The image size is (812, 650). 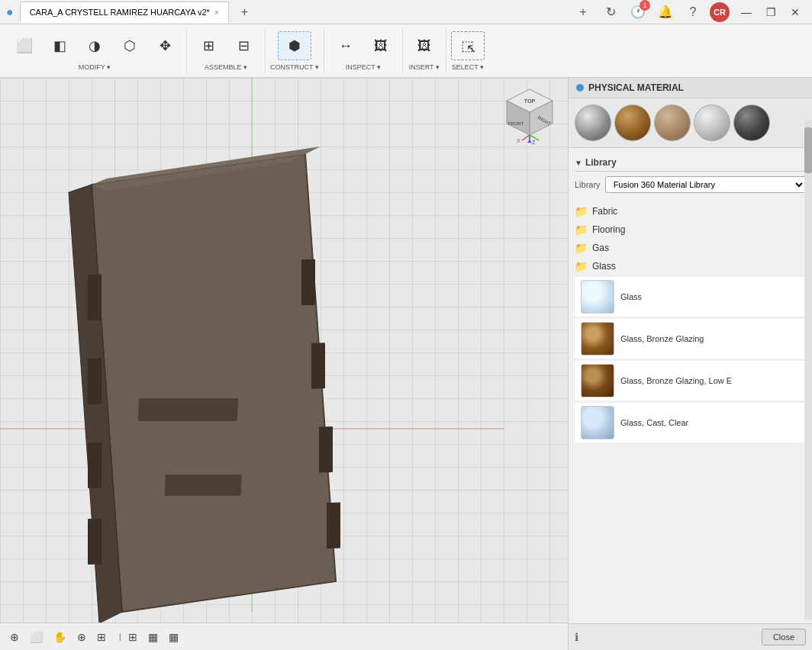 I want to click on sync-button: ↻, so click(x=611, y=12).